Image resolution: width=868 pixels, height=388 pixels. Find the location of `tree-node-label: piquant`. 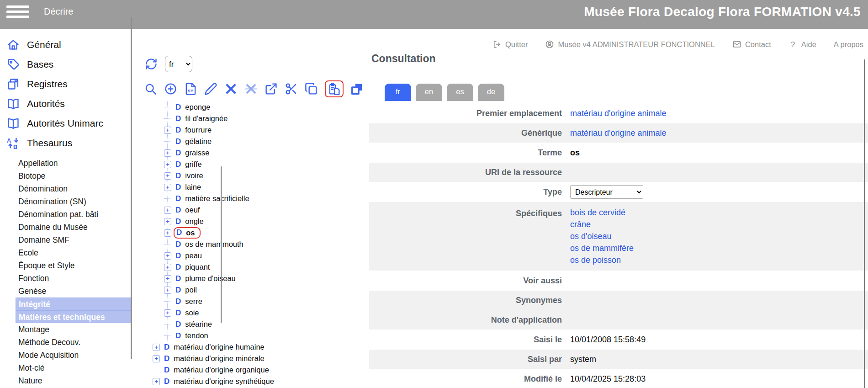

tree-node-label: piquant is located at coordinates (197, 267).